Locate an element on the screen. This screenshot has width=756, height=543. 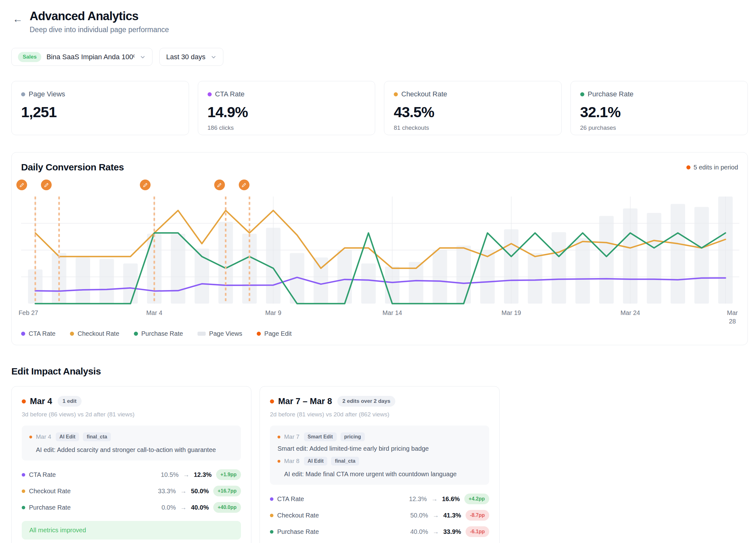
impact-metrics: CTA Rate 10.5% → 12.3% +1.9pp Checkout R… is located at coordinates (131, 491).